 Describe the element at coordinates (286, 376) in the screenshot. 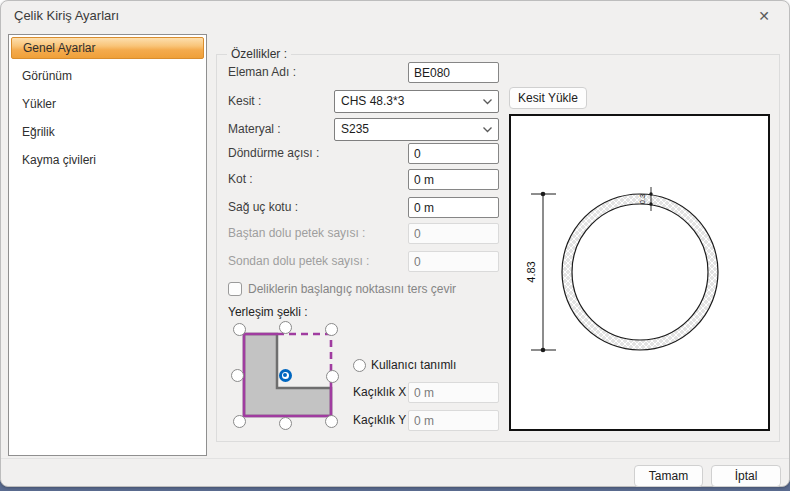

I see `placement-anchor-widget` at that location.